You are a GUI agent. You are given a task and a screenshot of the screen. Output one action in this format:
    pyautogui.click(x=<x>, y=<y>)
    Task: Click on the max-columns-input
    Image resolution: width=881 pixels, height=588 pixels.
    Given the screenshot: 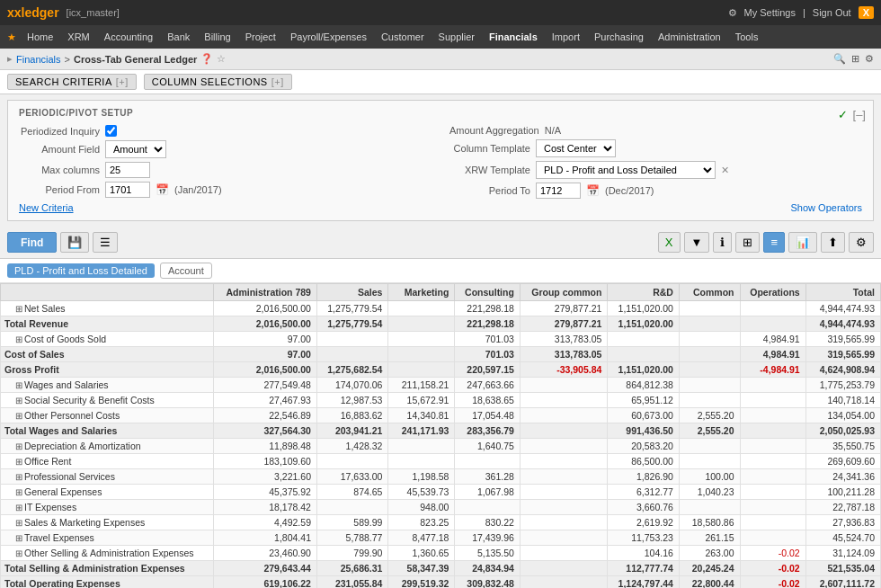 What is the action you would take?
    pyautogui.click(x=128, y=170)
    